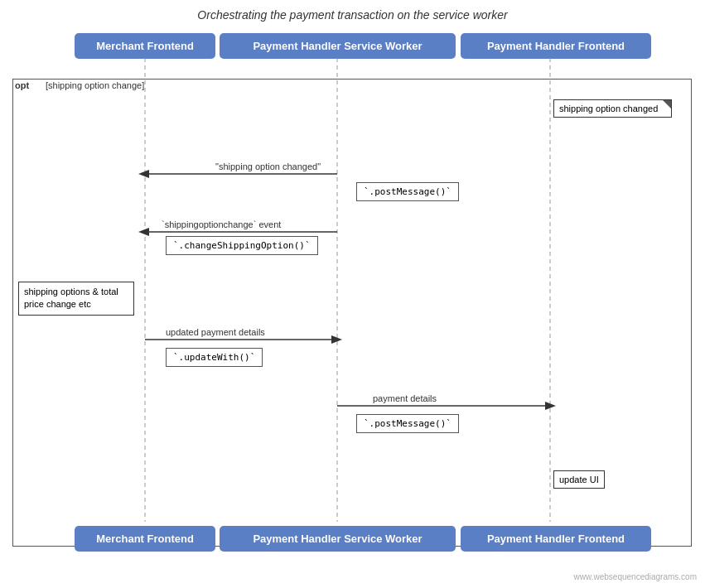 The height and width of the screenshot is (588, 705). I want to click on method-post-message-1: `.postMessage()`, so click(408, 192).